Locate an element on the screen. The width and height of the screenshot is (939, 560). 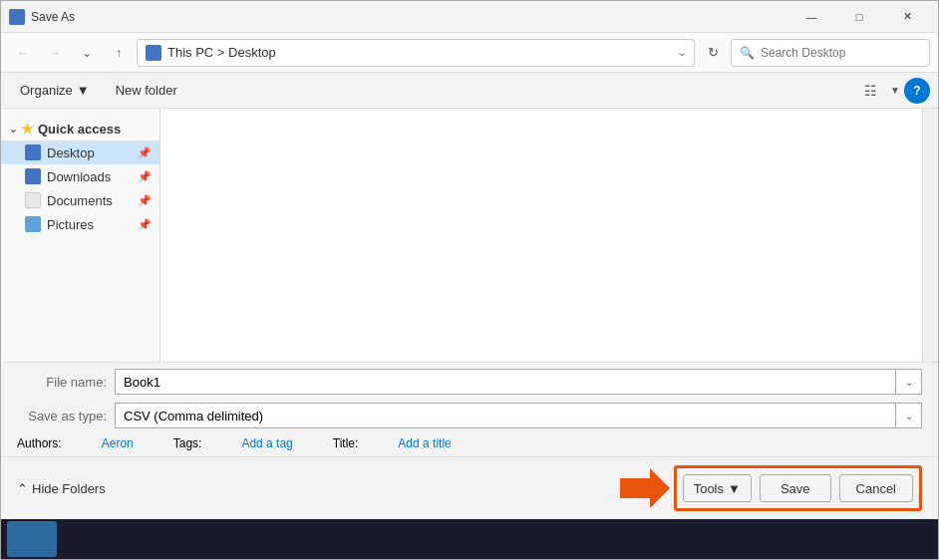
toolbar: Organize ▼ New folder ☷ ▼ ? is located at coordinates (470, 91).